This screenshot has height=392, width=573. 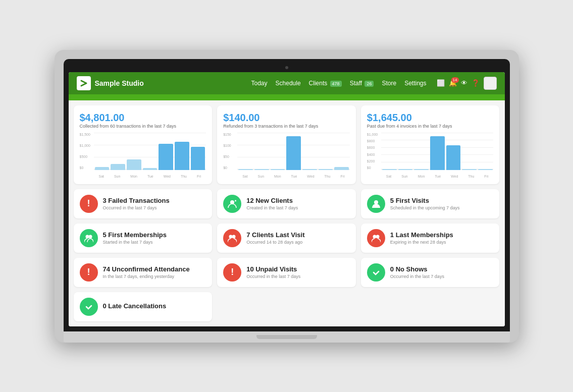 I want to click on stat-info-failed: 3 Failed Transactions Occurred in the la…, so click(x=136, y=204).